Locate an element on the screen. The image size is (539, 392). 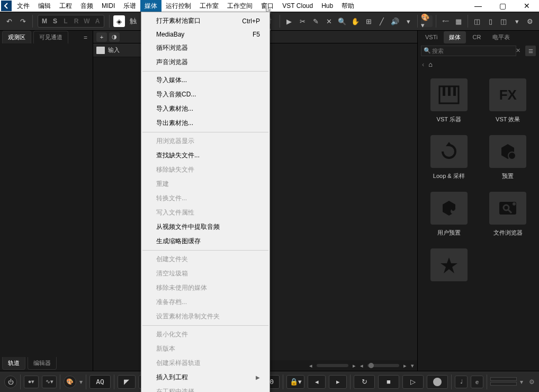
punch-button: ●▾ is located at coordinates (31, 382).